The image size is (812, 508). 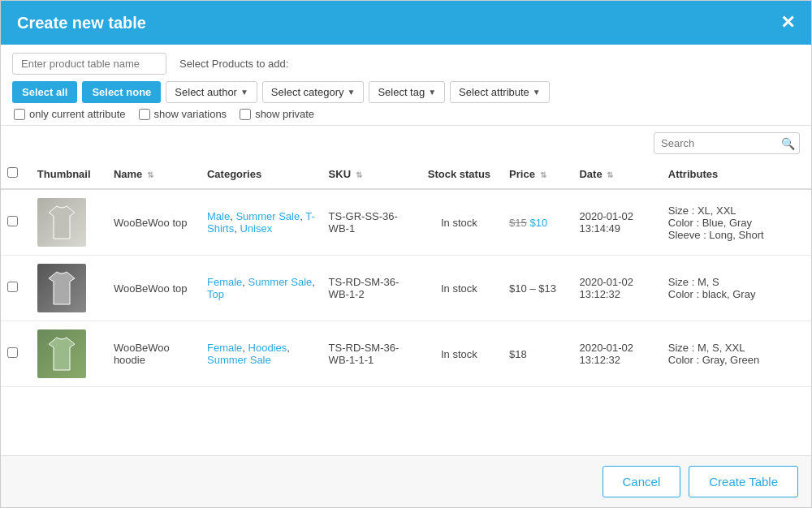 What do you see at coordinates (606, 354) in the screenshot?
I see `product-date: 2020-01-02 13:12:32` at bounding box center [606, 354].